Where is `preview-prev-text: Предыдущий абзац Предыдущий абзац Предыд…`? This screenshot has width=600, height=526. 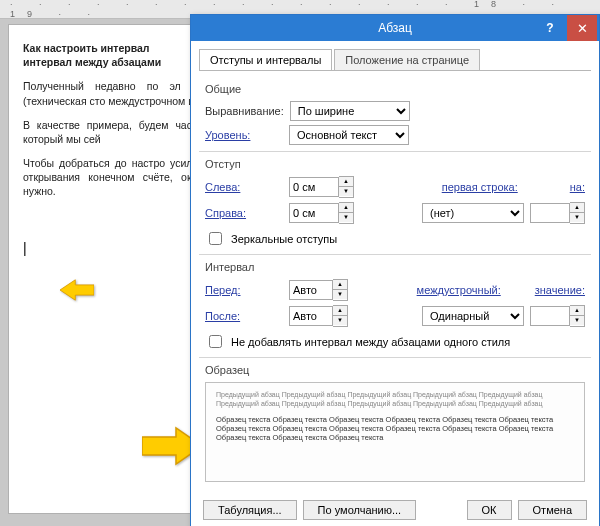 preview-prev-text: Предыдущий абзац Предыдущий абзац Предыд… is located at coordinates (395, 400).